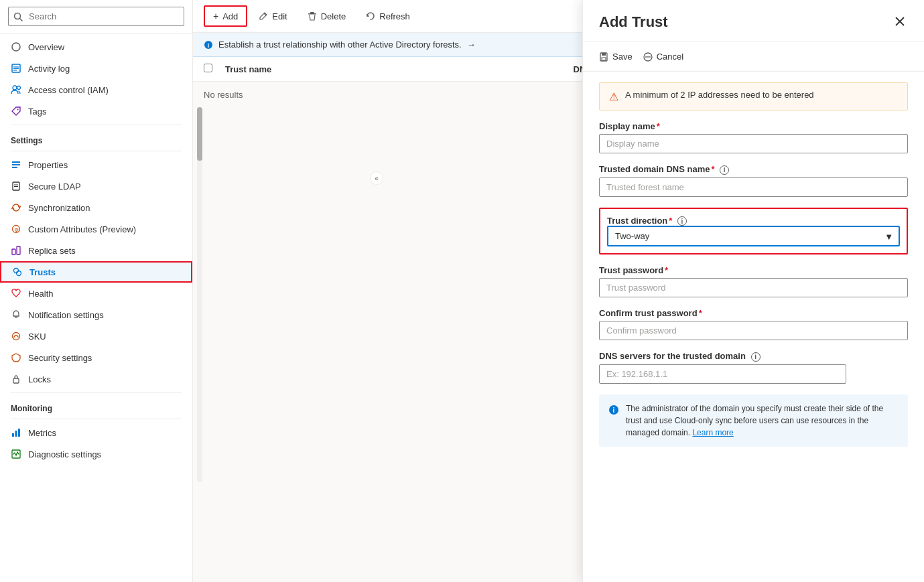 Image resolution: width=924 pixels, height=582 pixels. Describe the element at coordinates (312, 16) in the screenshot. I see `delete-icon` at that location.